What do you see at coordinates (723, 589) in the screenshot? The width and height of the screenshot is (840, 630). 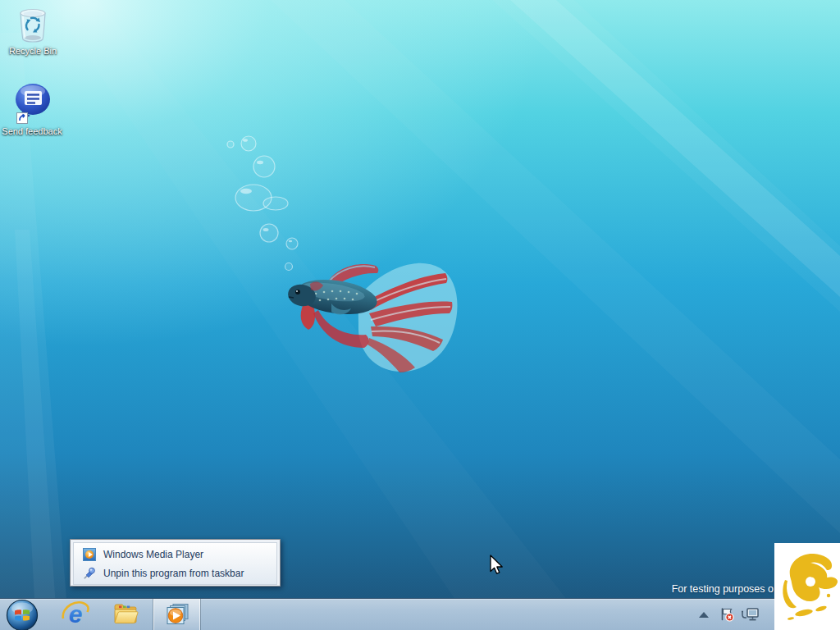 I see `testing-watermark-text: For testing purposes o` at bounding box center [723, 589].